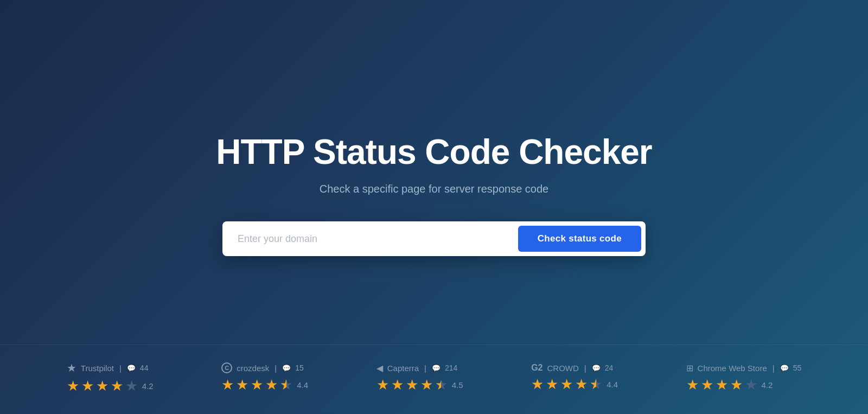 The width and height of the screenshot is (868, 414). Describe the element at coordinates (458, 385) in the screenshot. I see `rating-number: 4.5` at that location.